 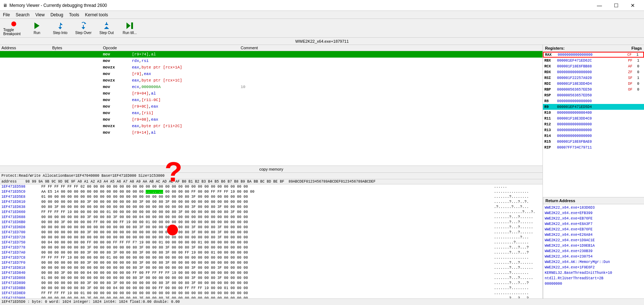 I want to click on register-r10: R10 0000000000000400, so click(x=594, y=113).